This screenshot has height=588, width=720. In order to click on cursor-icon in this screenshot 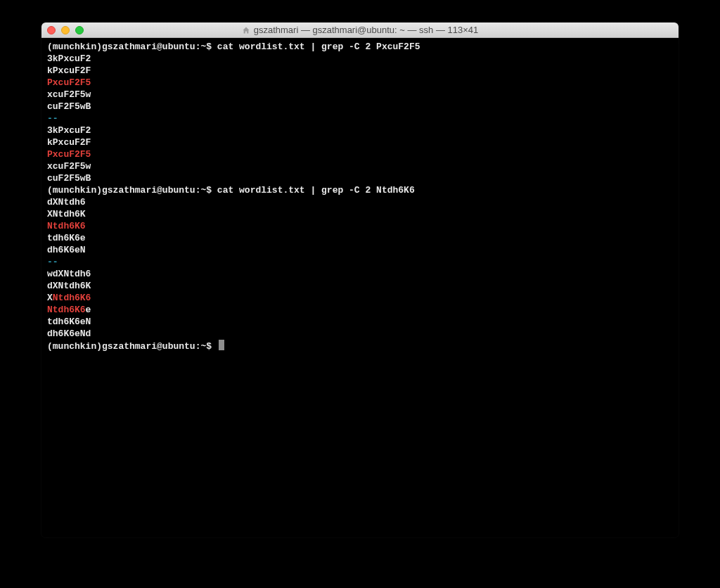, I will do `click(221, 345)`.